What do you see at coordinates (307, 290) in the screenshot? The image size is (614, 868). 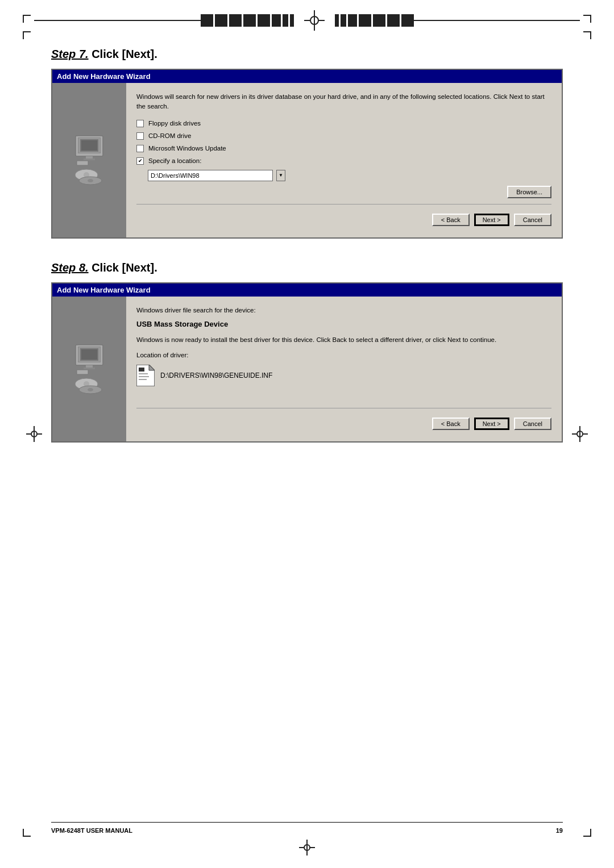 I see `step8-wizard-titlebar: Add New Hardware Wizard` at bounding box center [307, 290].